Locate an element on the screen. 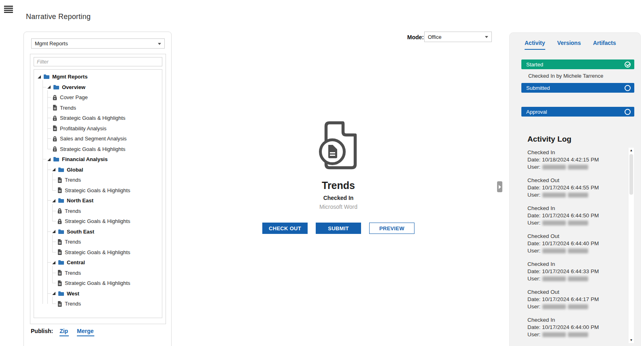 The image size is (644, 346). tab-artifacts: Artifacts is located at coordinates (605, 45).